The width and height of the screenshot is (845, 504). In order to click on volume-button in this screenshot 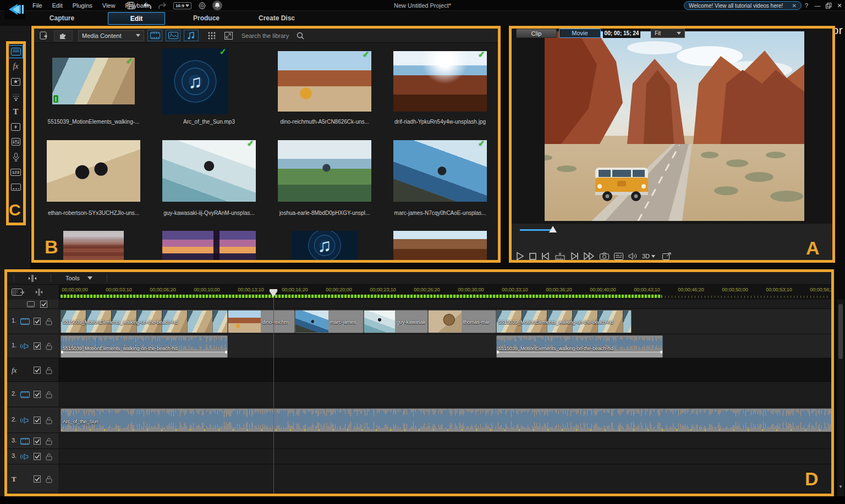, I will do `click(633, 256)`.